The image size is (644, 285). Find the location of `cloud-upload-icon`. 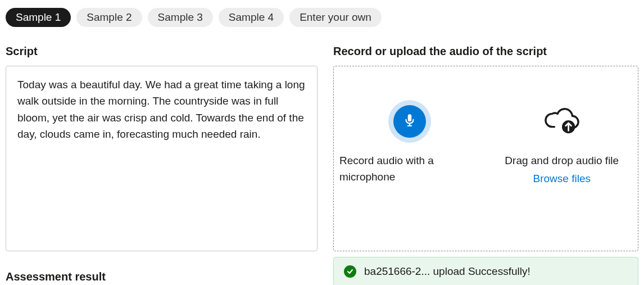

cloud-upload-icon is located at coordinates (562, 121).